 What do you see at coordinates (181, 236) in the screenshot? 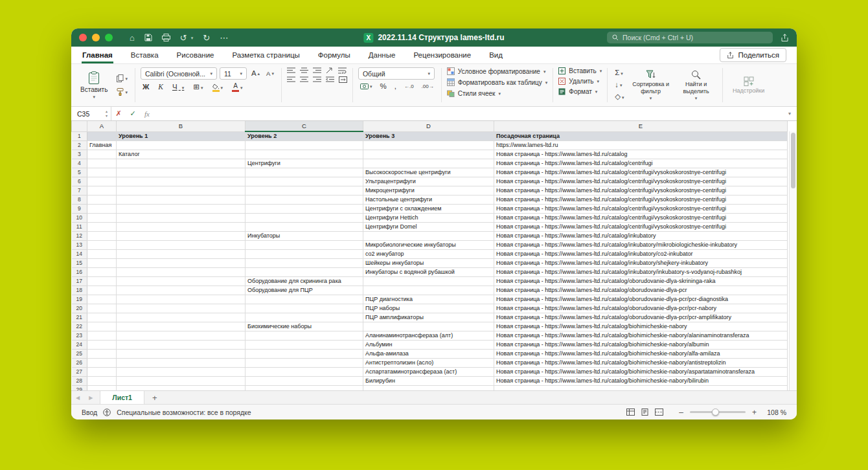
I see `cell-B12` at bounding box center [181, 236].